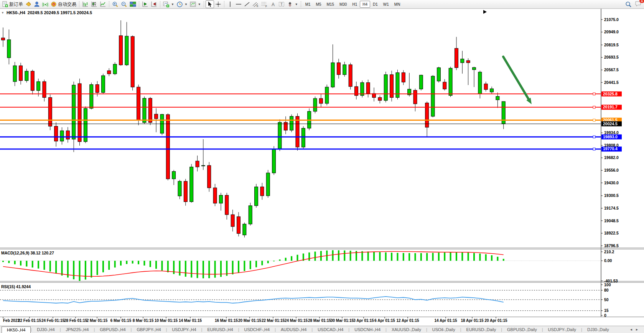 The width and height of the screenshot is (644, 333). What do you see at coordinates (133, 4) in the screenshot?
I see `tile-windows-button` at bounding box center [133, 4].